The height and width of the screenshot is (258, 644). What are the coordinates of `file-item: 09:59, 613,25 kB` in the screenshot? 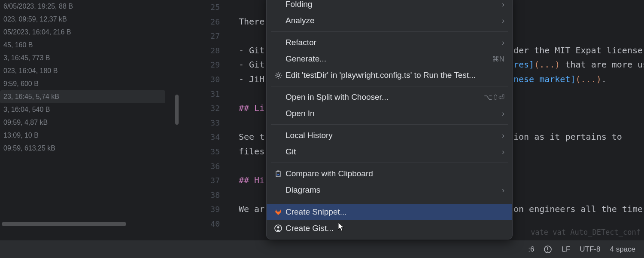 It's located at (90, 148).